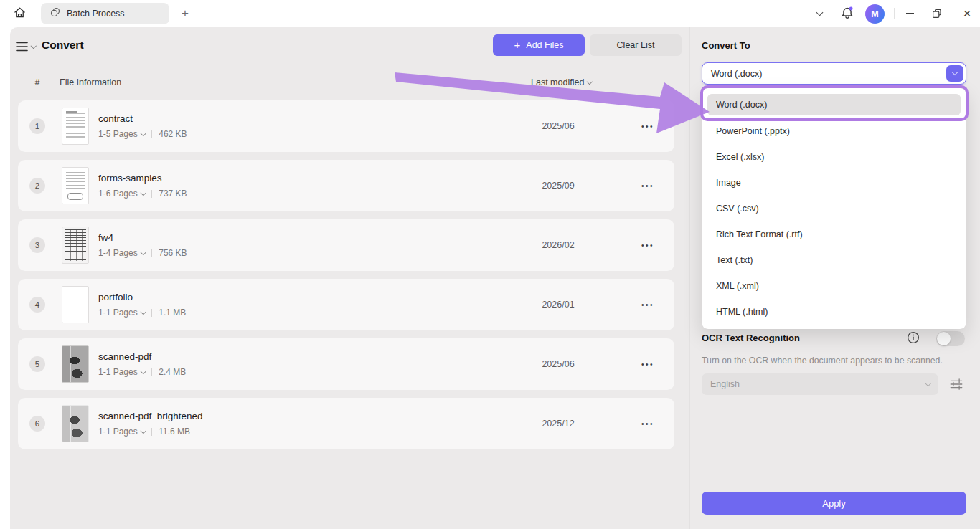  What do you see at coordinates (834, 503) in the screenshot?
I see `apply-label: Apply` at bounding box center [834, 503].